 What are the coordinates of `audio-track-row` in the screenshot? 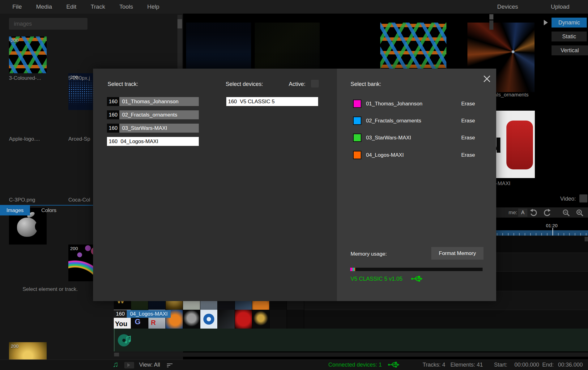 It's located at (351, 340).